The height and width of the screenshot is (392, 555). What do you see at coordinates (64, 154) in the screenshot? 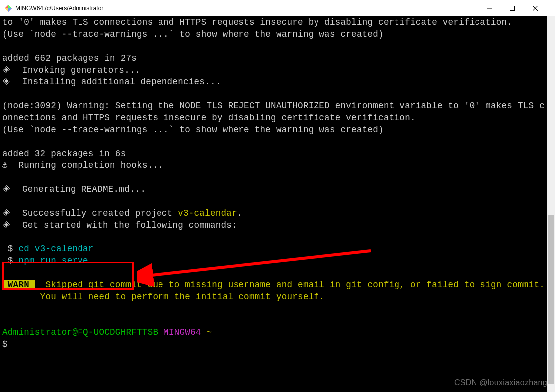
I see `out-line: added 32 packages in 6s` at bounding box center [64, 154].